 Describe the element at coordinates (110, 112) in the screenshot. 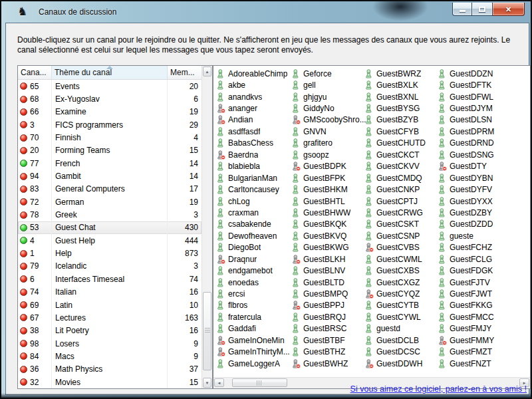

I see `channel-row: 66Examine19` at that location.